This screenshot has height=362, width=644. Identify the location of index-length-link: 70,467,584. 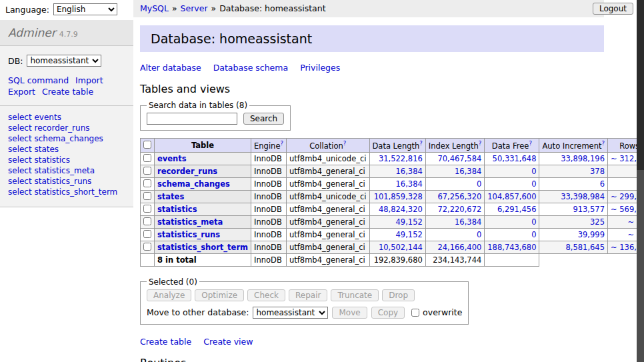
(459, 159).